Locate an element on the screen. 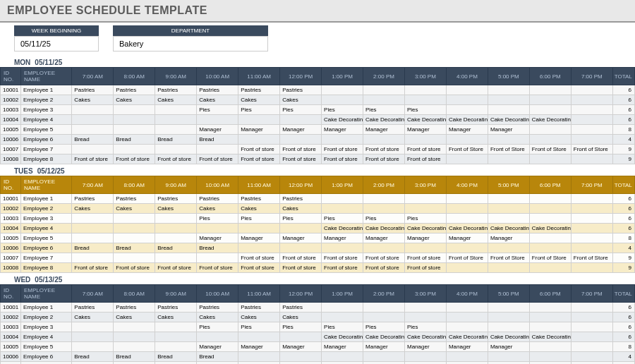 The image size is (635, 364). cell-id: 10005 is located at coordinates (11, 238).